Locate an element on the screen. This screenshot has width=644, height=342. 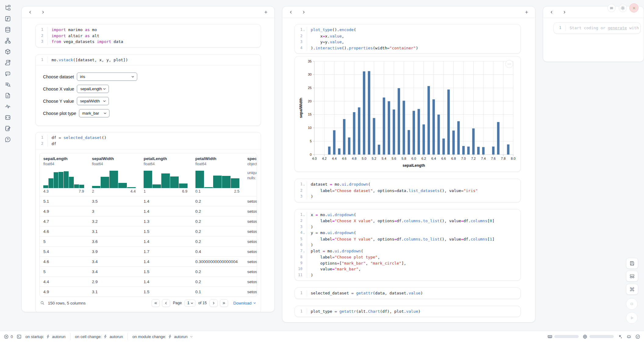
layout-button is located at coordinates (632, 276).